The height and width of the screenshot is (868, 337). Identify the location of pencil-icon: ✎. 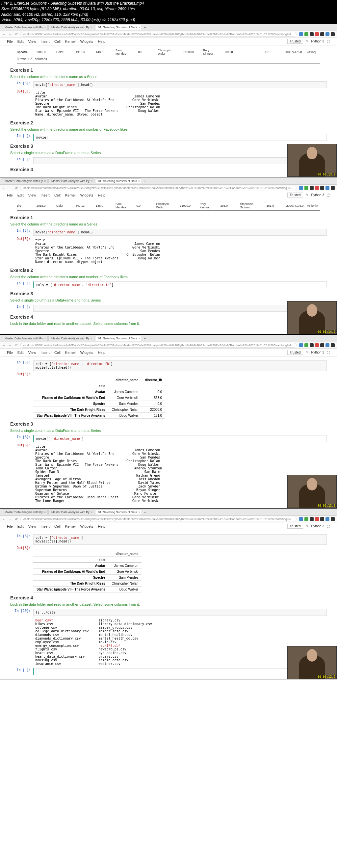
(307, 41).